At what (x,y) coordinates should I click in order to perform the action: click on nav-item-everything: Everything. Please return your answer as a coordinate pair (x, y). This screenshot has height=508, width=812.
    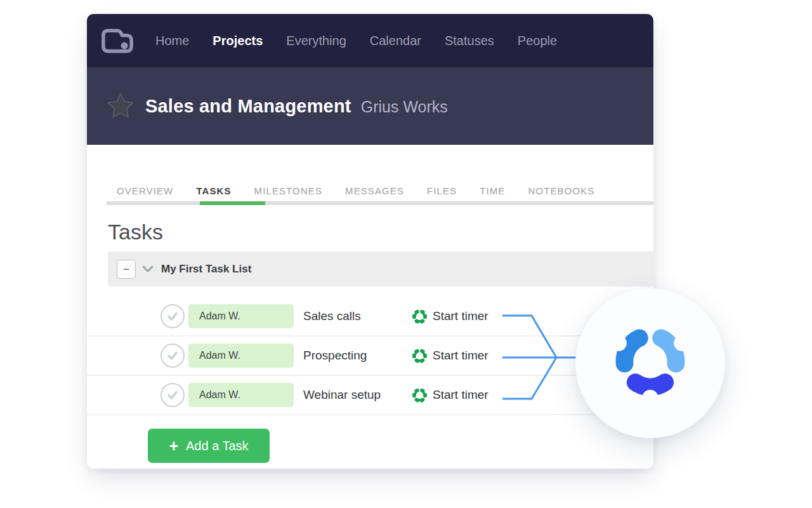
    Looking at the image, I should click on (316, 41).